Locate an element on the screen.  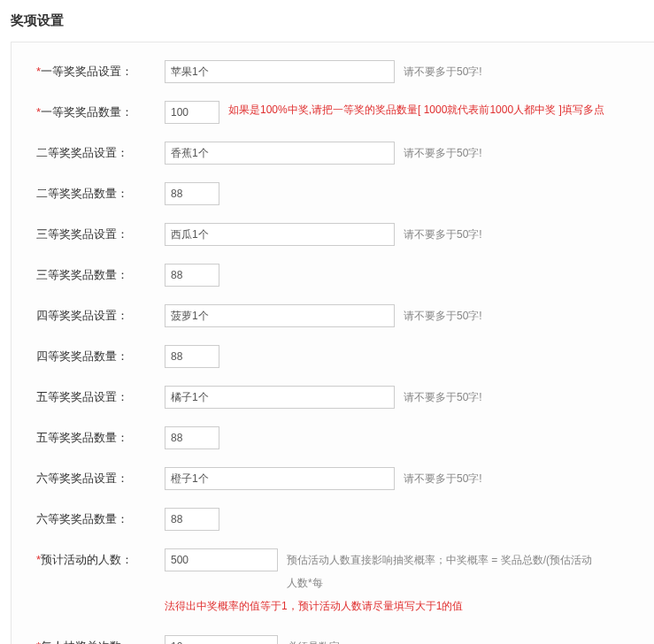
row-p5-name: 五等奖奖品设置： 请不要多于50字! is located at coordinates (345, 397).